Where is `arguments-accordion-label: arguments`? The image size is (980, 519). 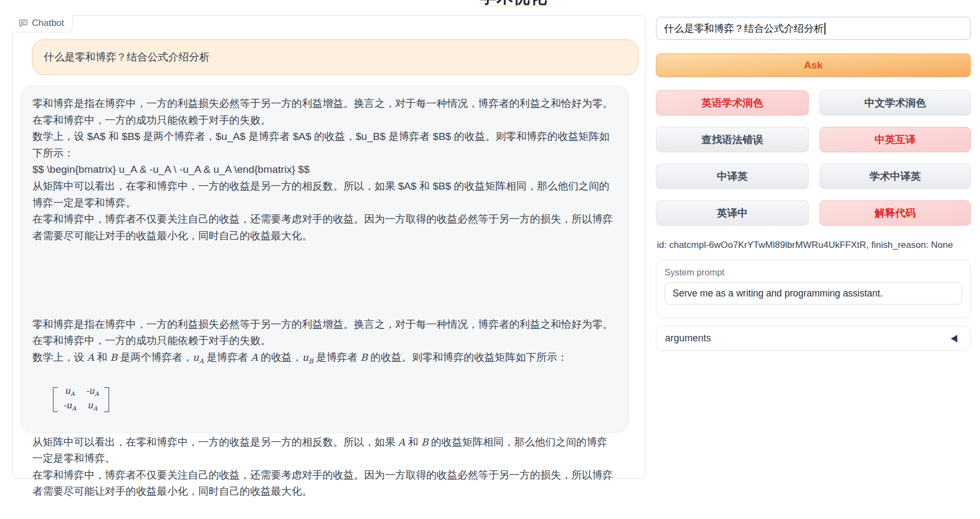
arguments-accordion-label: arguments is located at coordinates (688, 338).